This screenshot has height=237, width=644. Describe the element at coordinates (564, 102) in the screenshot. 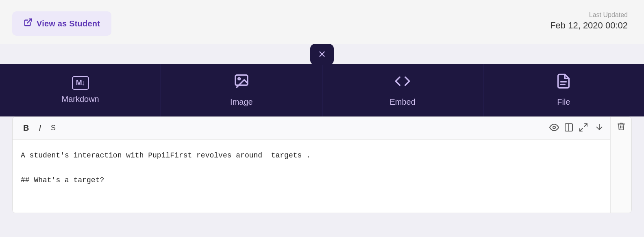

I see `file-label: File` at that location.